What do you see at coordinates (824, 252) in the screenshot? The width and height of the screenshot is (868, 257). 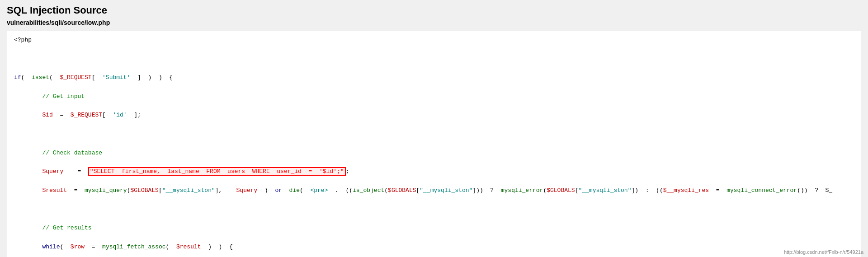 I see `watermark: http://blog.csdn.net/fFxlb-n/r/54921a` at bounding box center [824, 252].